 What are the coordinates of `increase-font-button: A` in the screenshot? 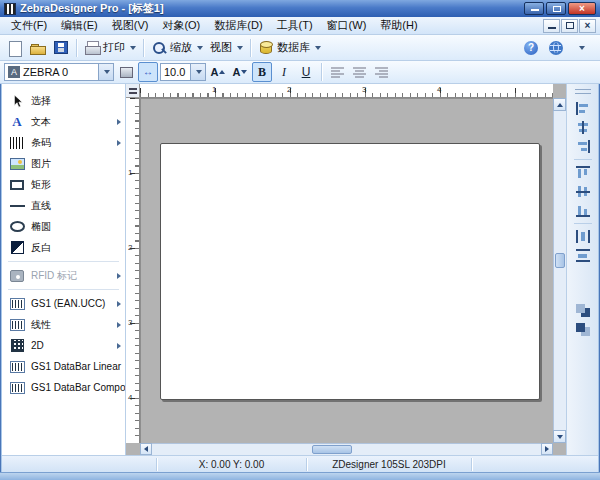 It's located at (218, 72).